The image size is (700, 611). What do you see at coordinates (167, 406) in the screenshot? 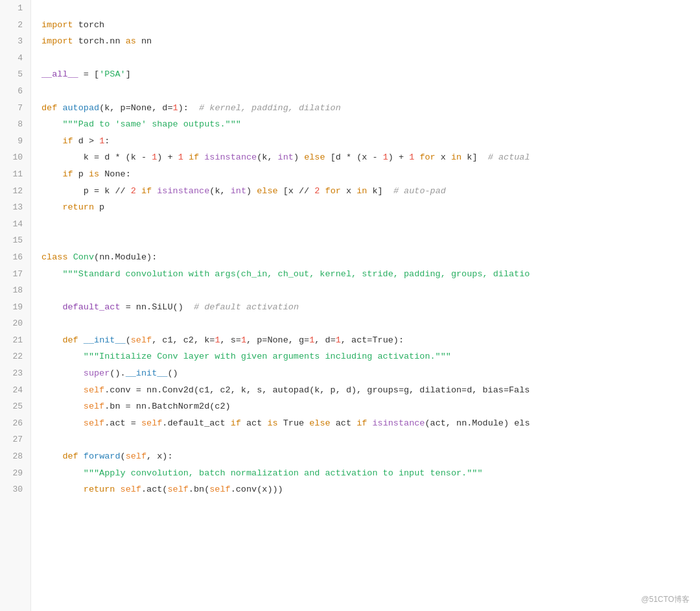
I see `token-plain: .bn = nn.BatchNorm2d(c2)` at bounding box center [167, 406].